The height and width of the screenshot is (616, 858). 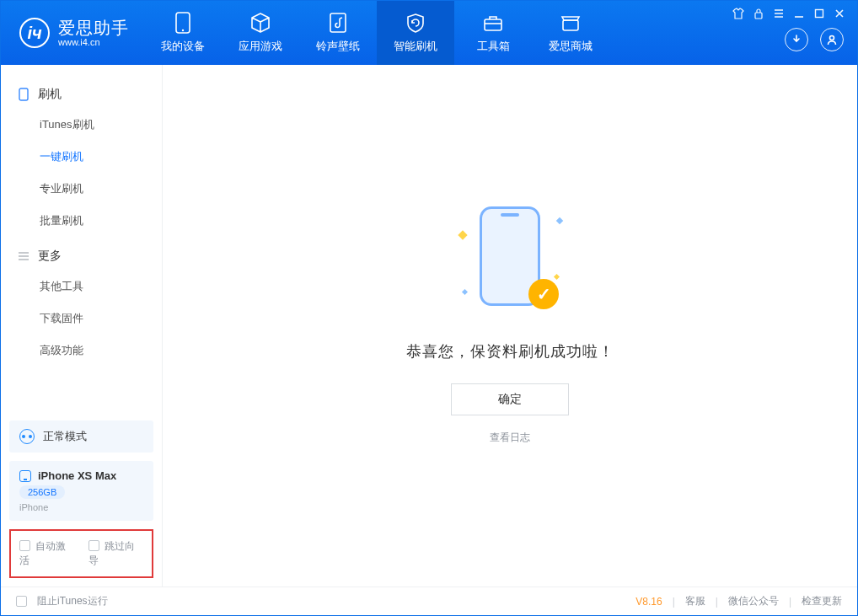 I want to click on device-storage-badge: 256GB, so click(x=42, y=492).